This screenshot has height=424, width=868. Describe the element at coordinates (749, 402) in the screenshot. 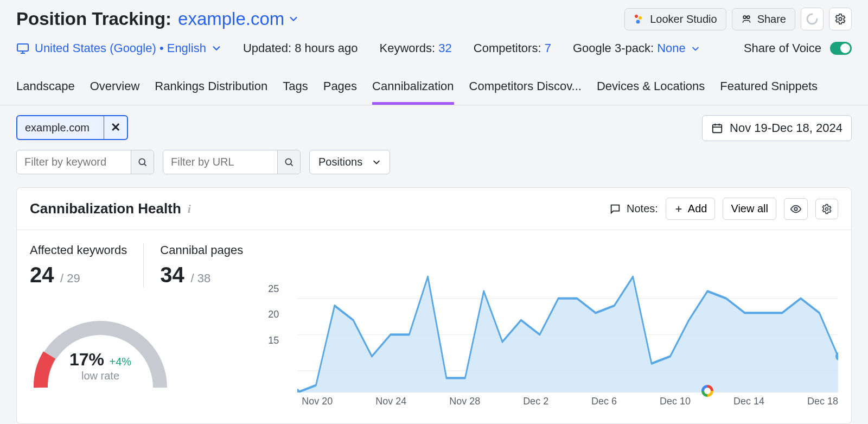

I see `x-tick-label: Dec 14` at that location.